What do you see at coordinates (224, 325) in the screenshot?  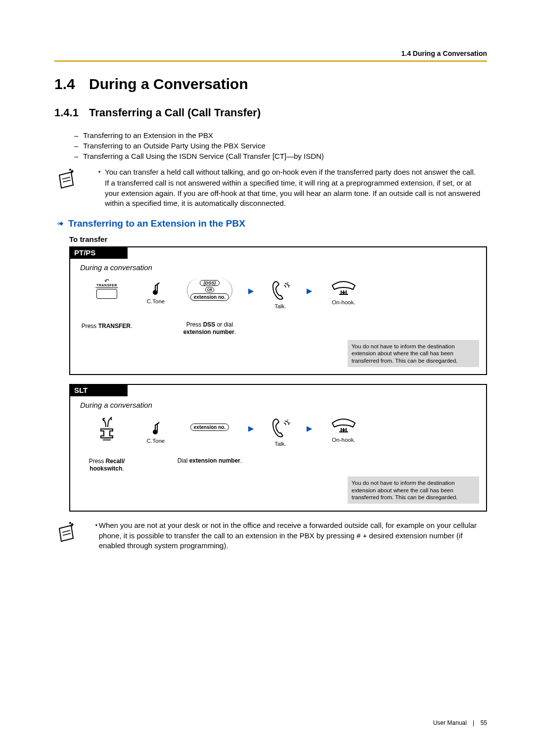 I see `step-caption: or dial` at bounding box center [224, 325].